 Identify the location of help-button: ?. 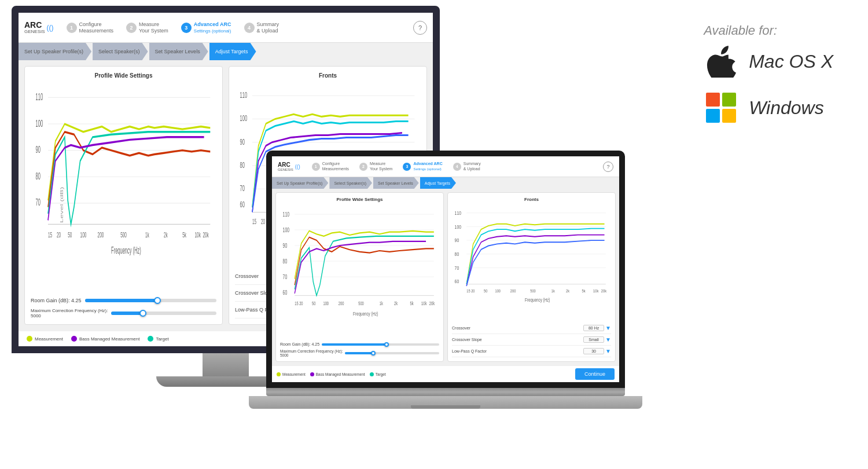
(420, 28).